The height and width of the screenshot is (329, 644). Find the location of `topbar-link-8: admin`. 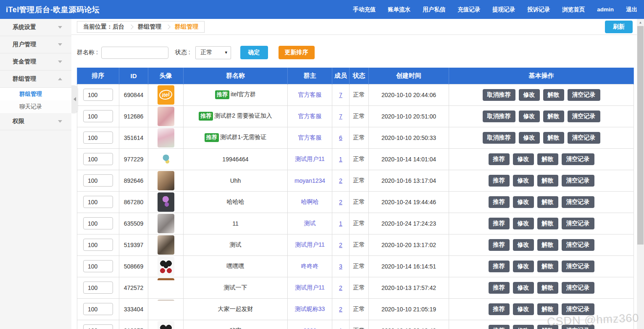

topbar-link-8: admin is located at coordinates (605, 9).